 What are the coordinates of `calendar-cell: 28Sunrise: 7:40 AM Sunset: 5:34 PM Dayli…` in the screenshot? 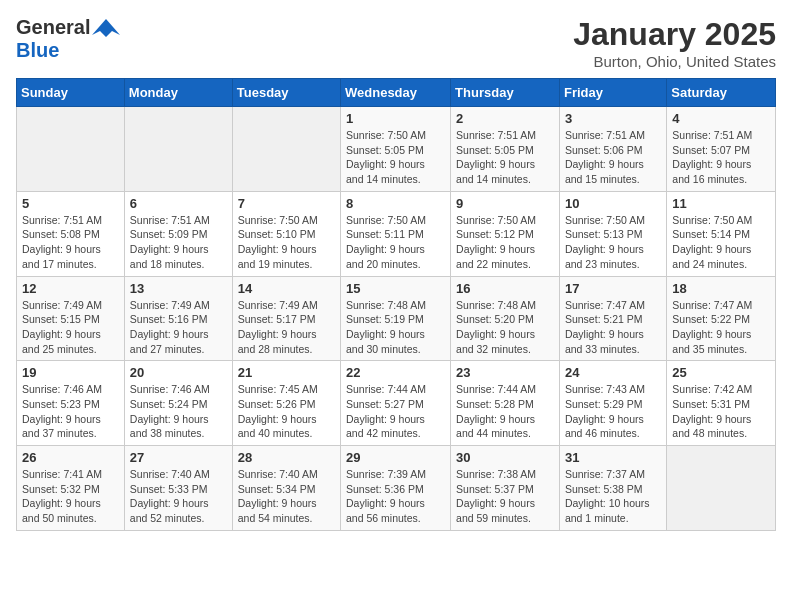 It's located at (286, 488).